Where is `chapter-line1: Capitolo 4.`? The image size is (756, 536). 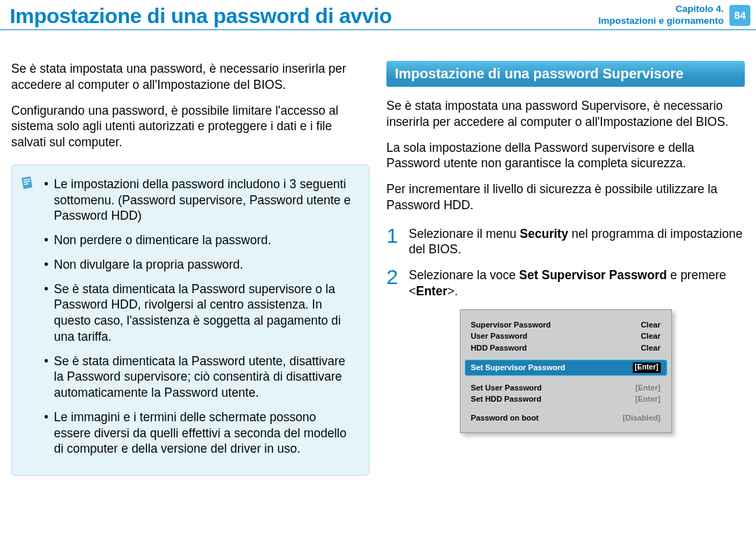
chapter-line1: Capitolo 4. is located at coordinates (661, 10).